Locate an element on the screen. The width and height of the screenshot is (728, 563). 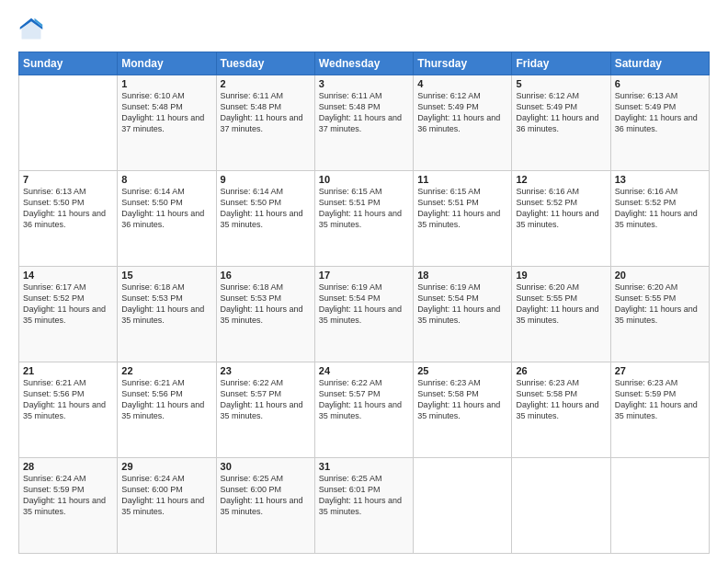
day-number: 24 is located at coordinates (364, 371).